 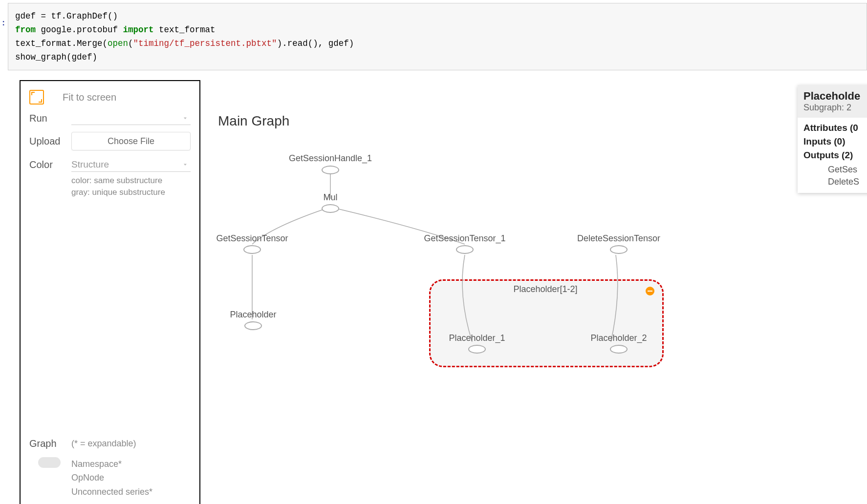 I want to click on node-mul: Mul, so click(x=330, y=197).